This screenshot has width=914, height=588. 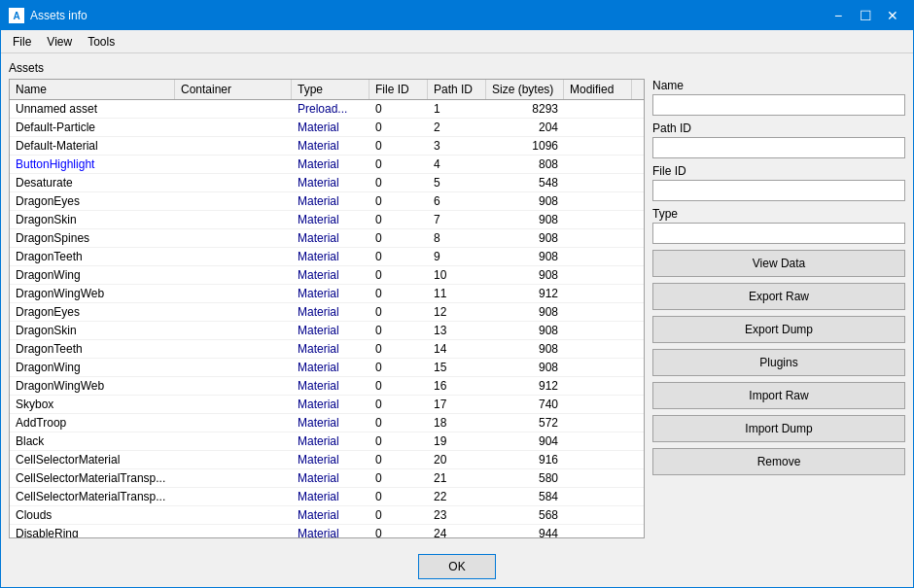 I want to click on cell-pathid: 4, so click(x=457, y=164).